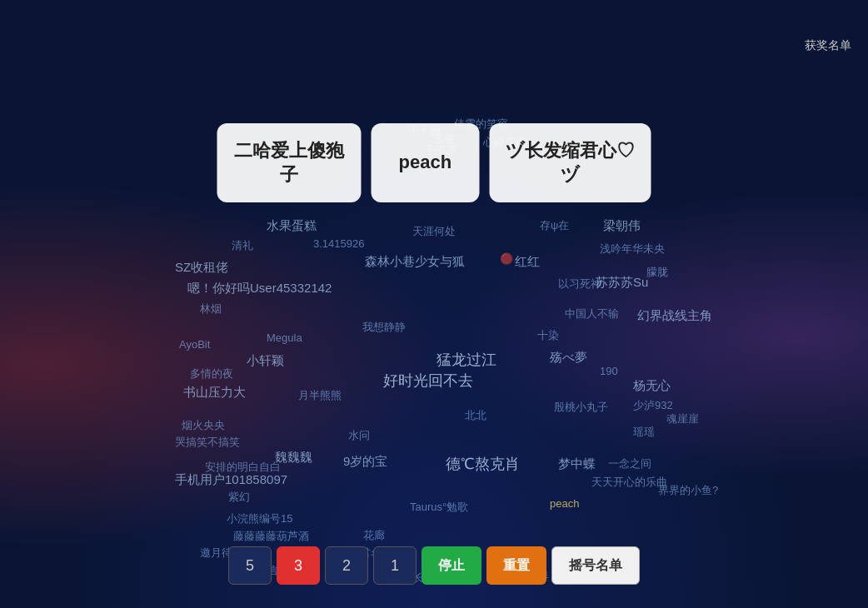 The image size is (868, 608). Describe the element at coordinates (347, 566) in the screenshot. I see `count-button-2: 2` at that location.